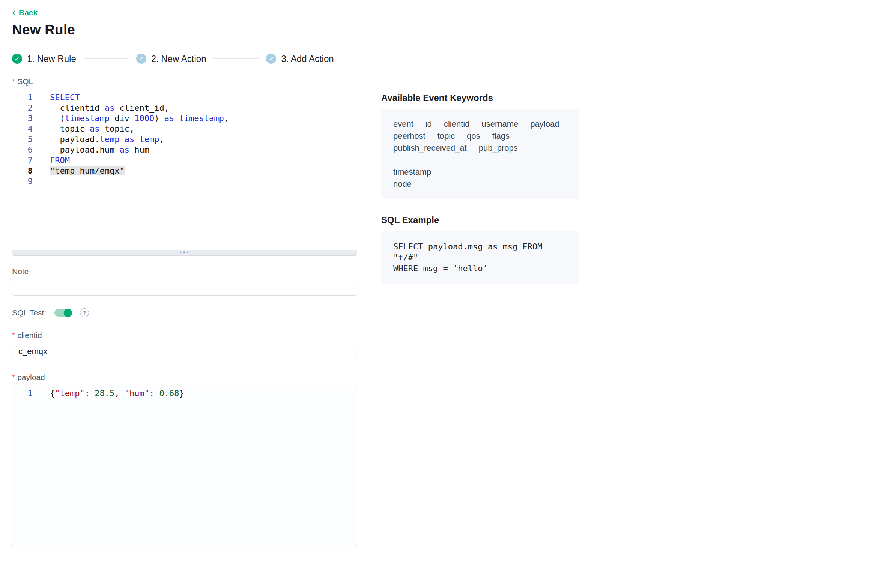 This screenshot has width=884, height=588. Describe the element at coordinates (185, 466) in the screenshot. I see `payload-code-area: 1{"temp": 28.5, "hum": 0.68}` at that location.